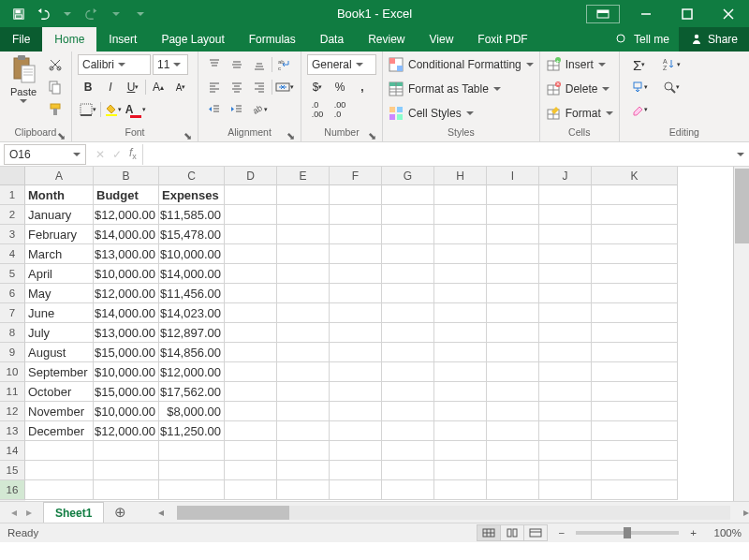 Image resolution: width=749 pixels, height=560 pixels. Describe the element at coordinates (408, 470) in the screenshot. I see `cell-G15` at that location.